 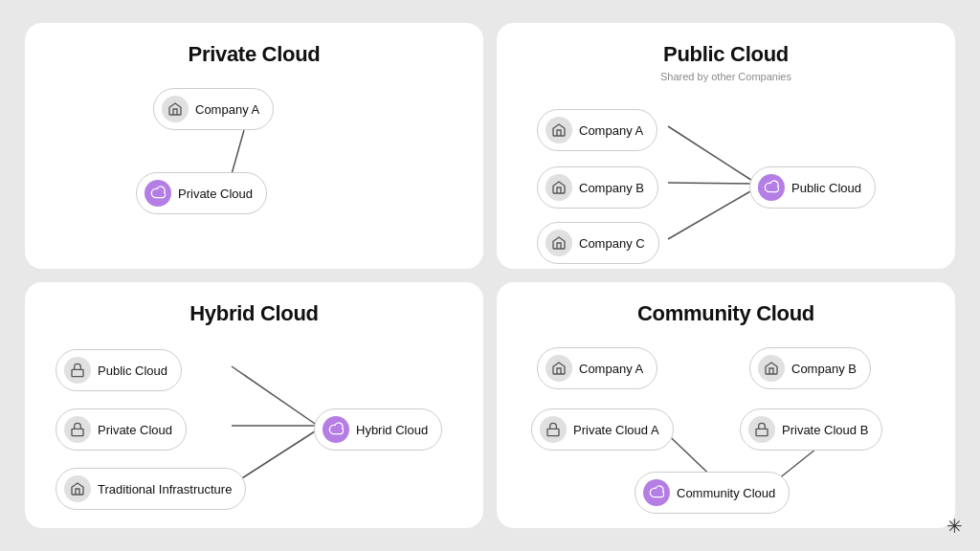 I want to click on cloud-icon, so click(x=158, y=193).